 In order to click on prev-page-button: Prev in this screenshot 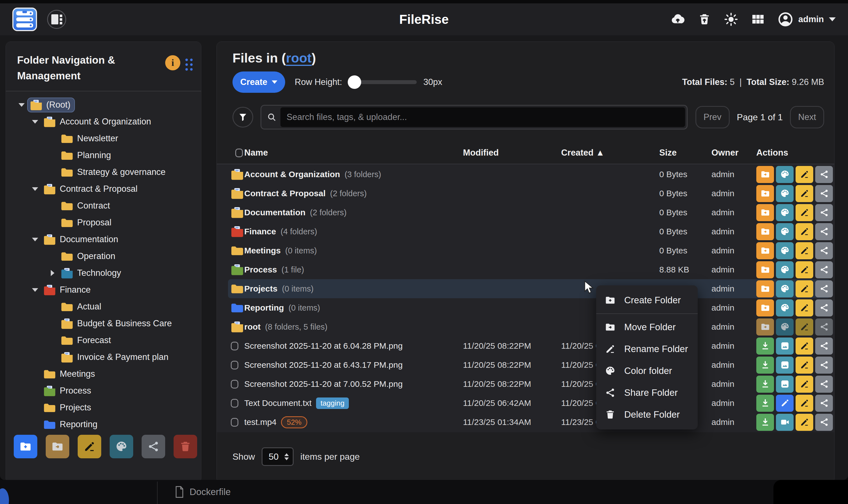, I will do `click(713, 117)`.